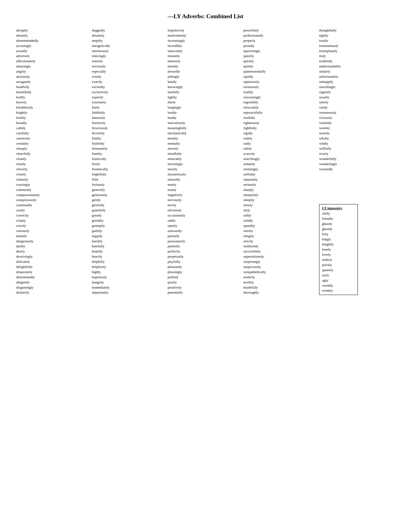  Describe the element at coordinates (357, 153) in the screenshot. I see `word-item: wisely` at that location.